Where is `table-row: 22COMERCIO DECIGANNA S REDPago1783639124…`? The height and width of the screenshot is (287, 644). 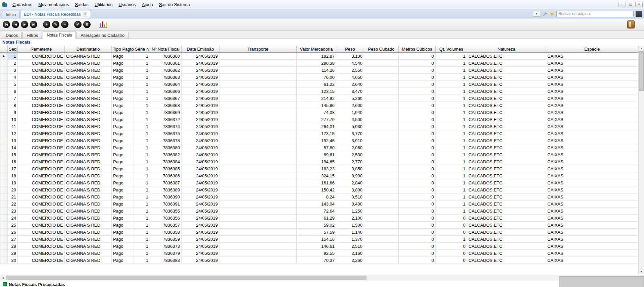
table-row: 22COMERCIO DECIGANNA S REDPago1783639124… is located at coordinates (319, 204).